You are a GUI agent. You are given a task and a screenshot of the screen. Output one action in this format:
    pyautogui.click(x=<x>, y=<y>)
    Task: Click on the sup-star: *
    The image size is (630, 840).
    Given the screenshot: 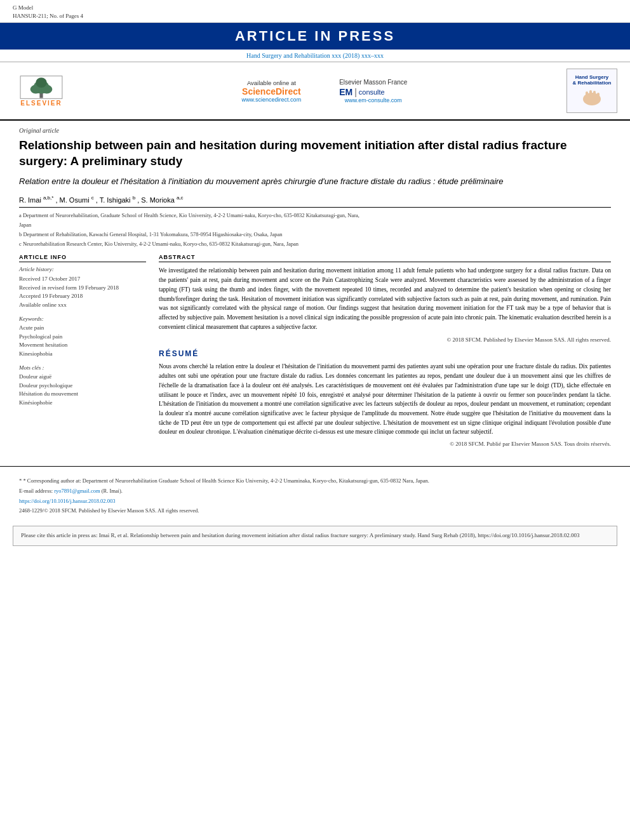 What is the action you would take?
    pyautogui.click(x=52, y=198)
    